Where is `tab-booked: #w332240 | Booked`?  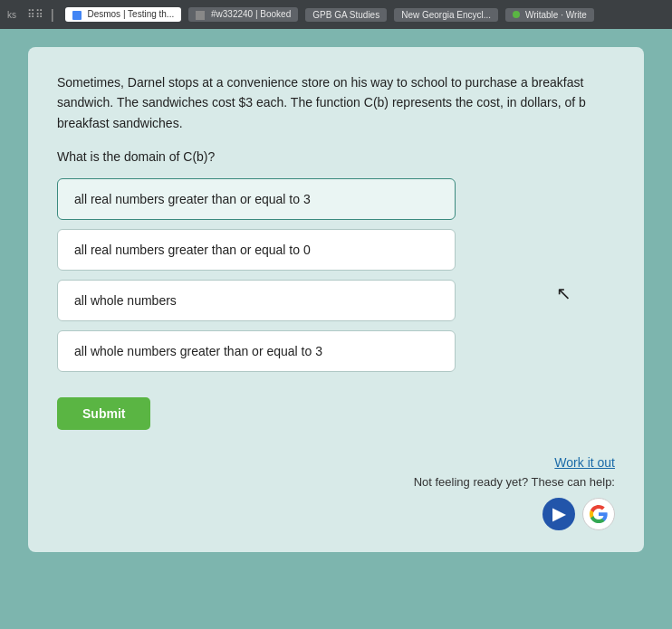
tab-booked: #w332240 | Booked is located at coordinates (243, 14).